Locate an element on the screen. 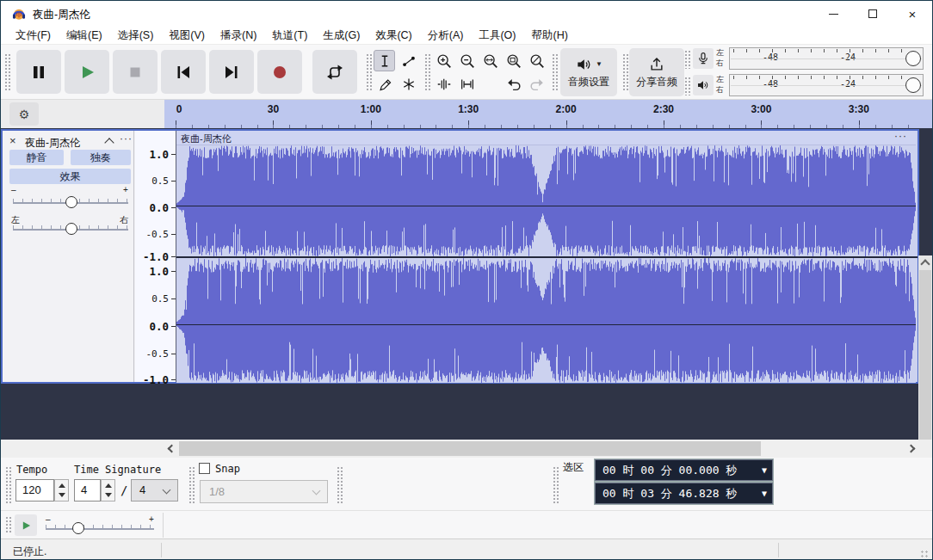  time-signature-label: Time Signature is located at coordinates (117, 470).